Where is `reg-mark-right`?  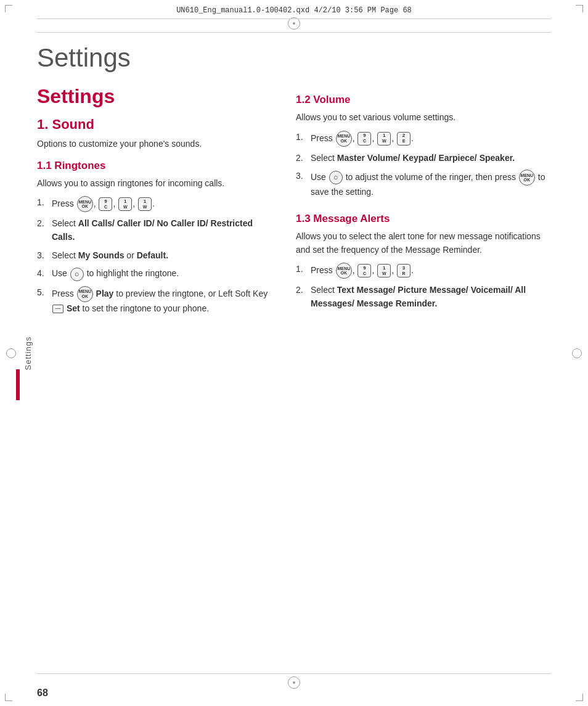
reg-mark-right is located at coordinates (577, 353).